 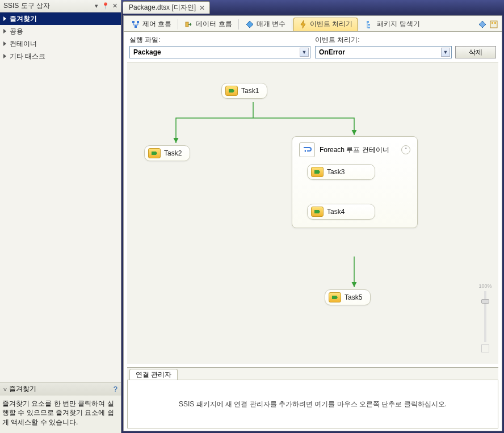 What do you see at coordinates (220, 40) in the screenshot?
I see `executable-label: 실행 파일:` at bounding box center [220, 40].